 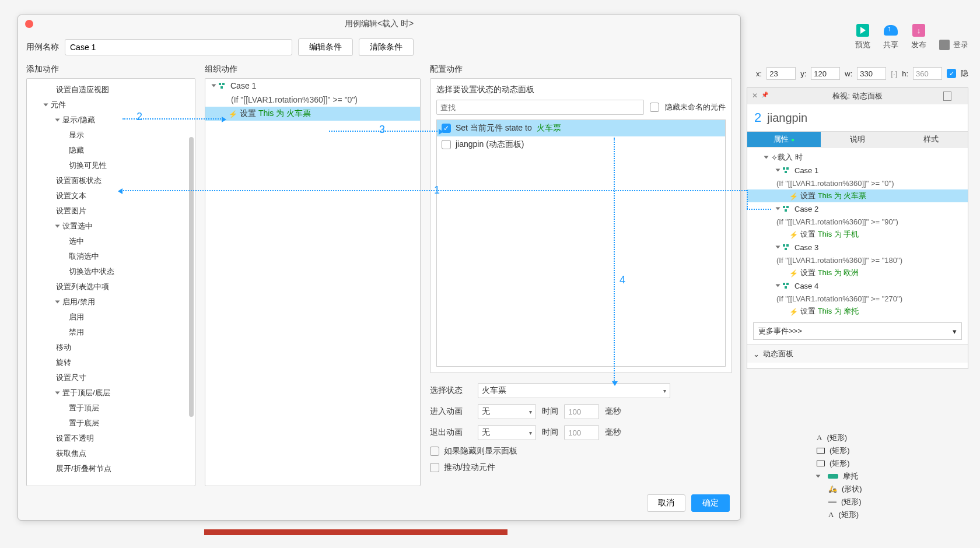 I want to click on edit-condition-button: 编辑条件, so click(x=326, y=47).